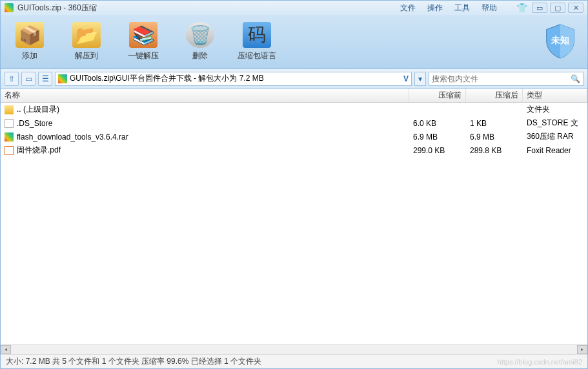  Describe the element at coordinates (86, 41) in the screenshot. I see `extract-button: 📂 解压到` at that location.